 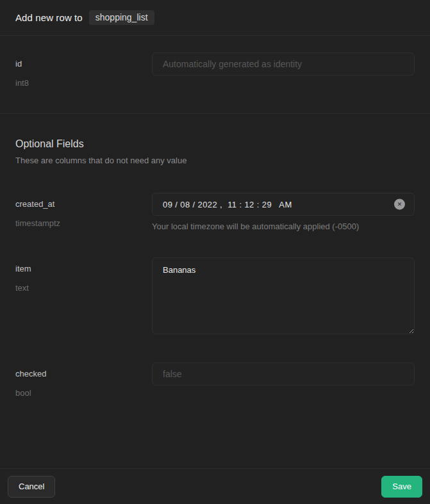 I want to click on field-type-item: text, so click(x=83, y=288).